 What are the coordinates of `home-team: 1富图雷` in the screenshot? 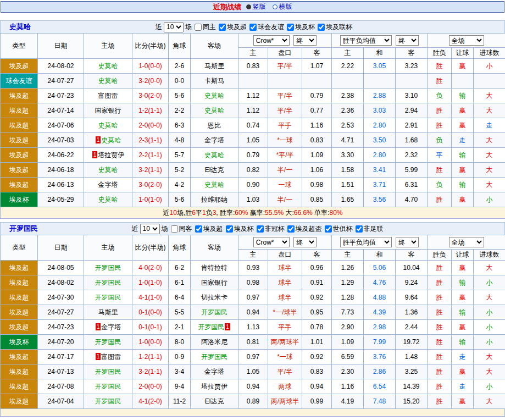 It's located at (108, 357).